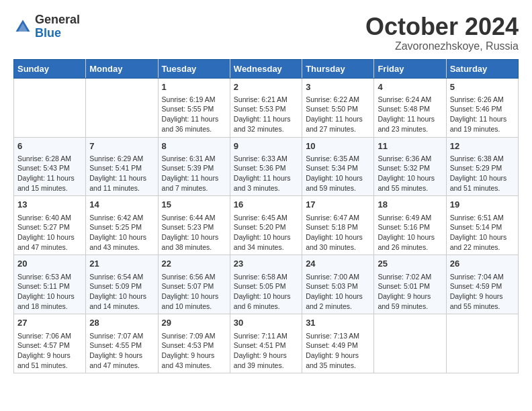  Describe the element at coordinates (482, 291) in the screenshot. I see `day-info: Sunrise: 7:04 AM Sunset: 4:59 PM Dayligh…` at that location.